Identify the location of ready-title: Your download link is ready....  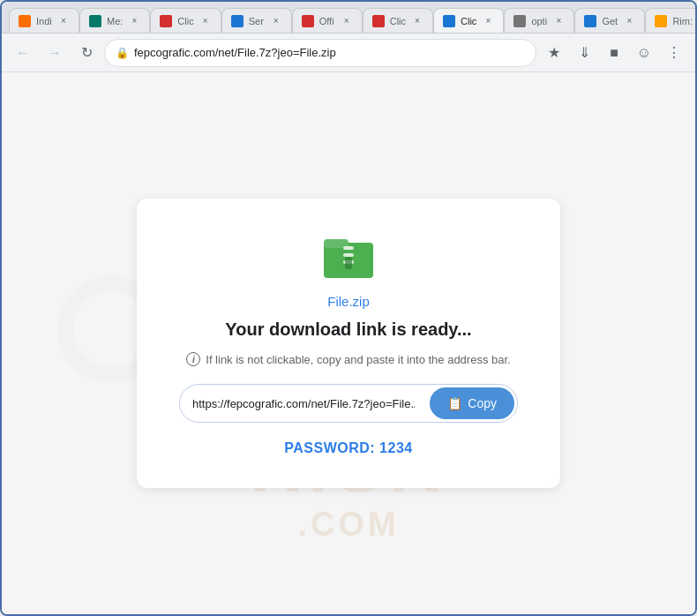
(348, 330).